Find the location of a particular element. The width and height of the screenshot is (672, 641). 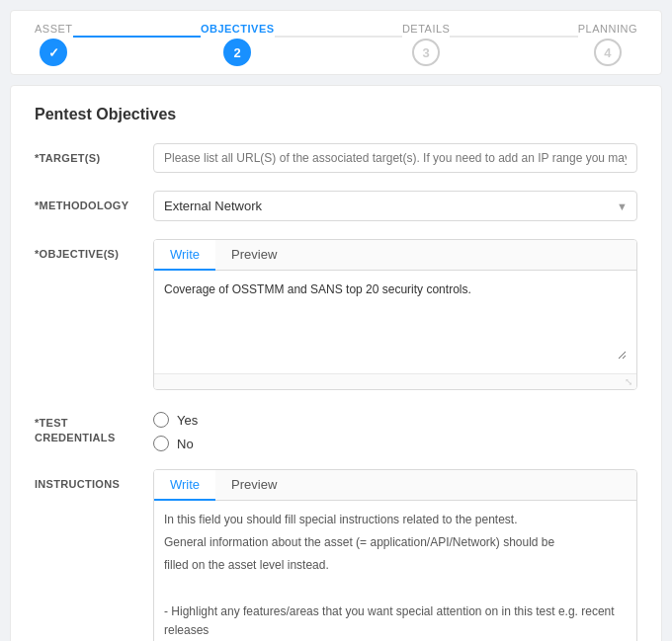

credentials-no-text: No is located at coordinates (186, 444).